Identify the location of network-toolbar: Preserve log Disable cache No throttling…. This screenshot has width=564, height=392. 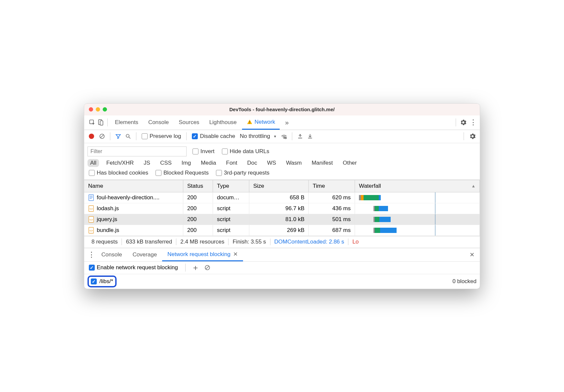
(282, 137).